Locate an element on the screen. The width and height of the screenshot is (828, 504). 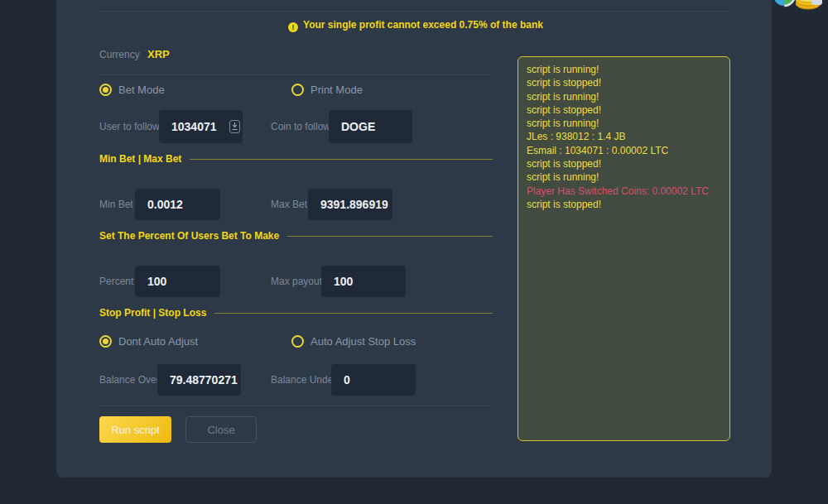
section-title: Stop Profit | Stop Loss is located at coordinates (152, 313).